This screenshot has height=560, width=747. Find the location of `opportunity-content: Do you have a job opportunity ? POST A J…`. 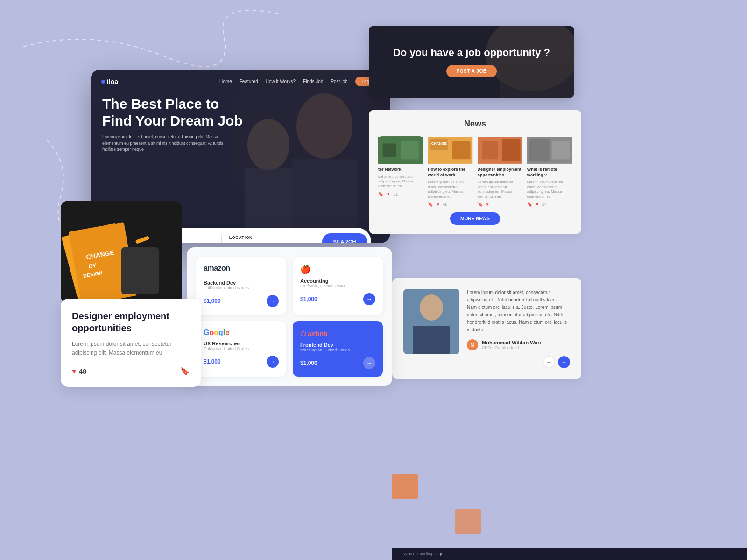

opportunity-content: Do you have a job opportunity ? POST A J… is located at coordinates (472, 62).